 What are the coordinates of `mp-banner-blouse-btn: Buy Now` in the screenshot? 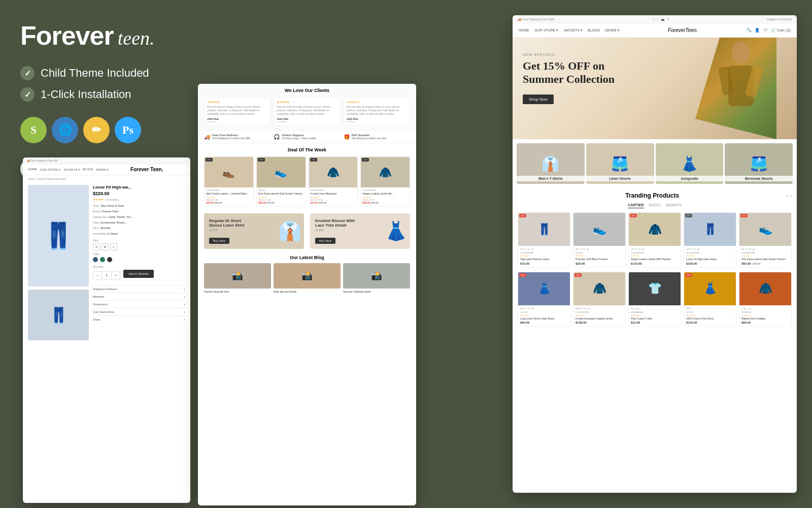 It's located at (325, 241).